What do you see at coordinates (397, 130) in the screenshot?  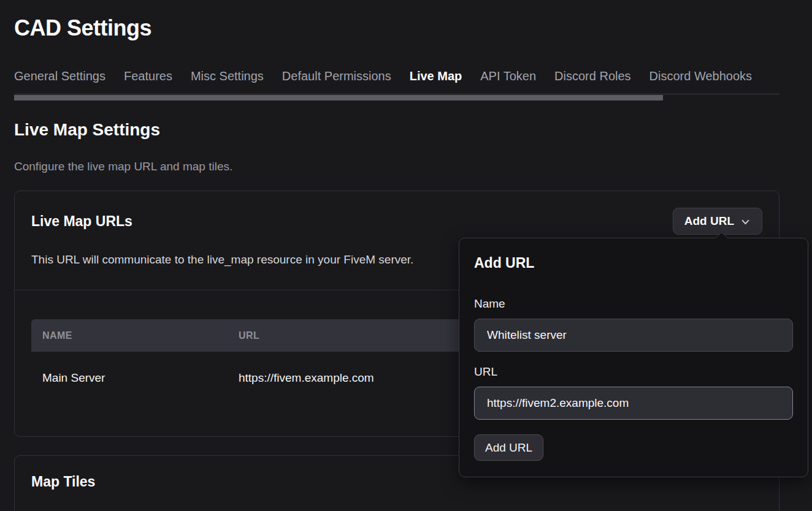 I see `section-title: Live Map Settings` at bounding box center [397, 130].